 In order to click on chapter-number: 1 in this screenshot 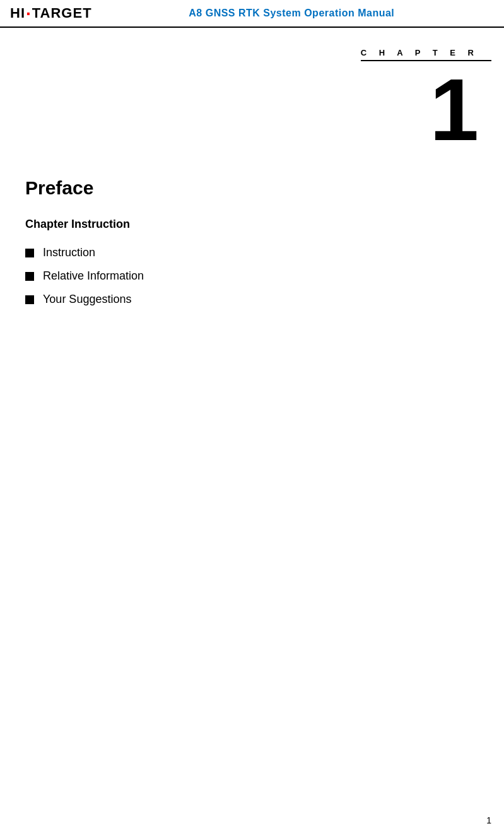, I will do `click(252, 110)`.